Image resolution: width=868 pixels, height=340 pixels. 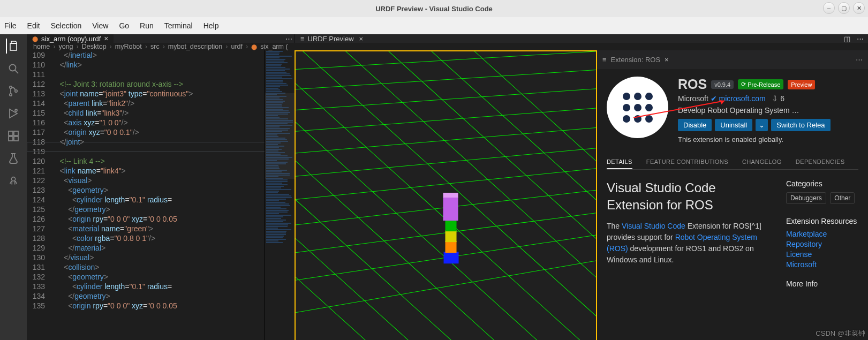 I want to click on categories-heading: Categories, so click(x=822, y=184).